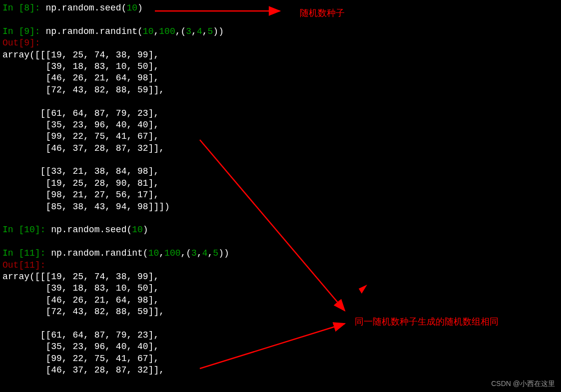 Image resolution: width=561 pixels, height=392 pixels. Describe the element at coordinates (81, 78) in the screenshot. I see `array-9-line: [46, 26, 21, 64, 98],` at that location.